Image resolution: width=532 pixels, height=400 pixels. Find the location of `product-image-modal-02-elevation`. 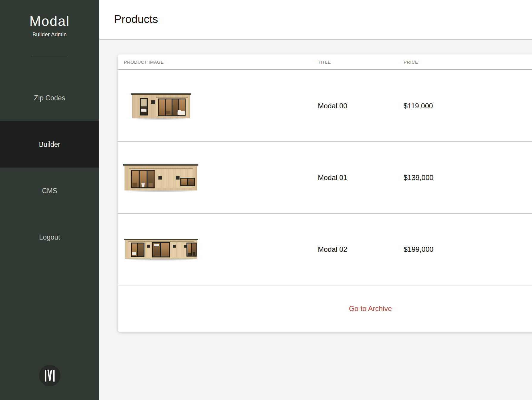

product-image-modal-02-elevation is located at coordinates (161, 249).